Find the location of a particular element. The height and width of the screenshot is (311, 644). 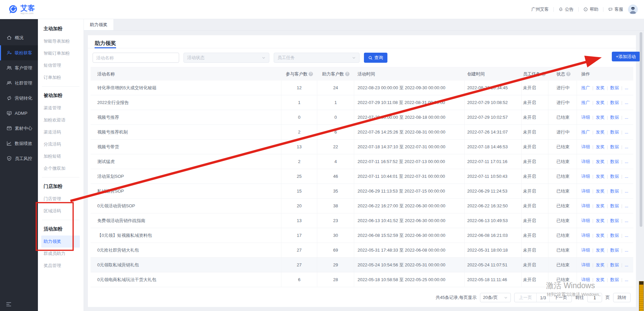

sidebar-item-material-center: 素材中心 is located at coordinates (19, 128).